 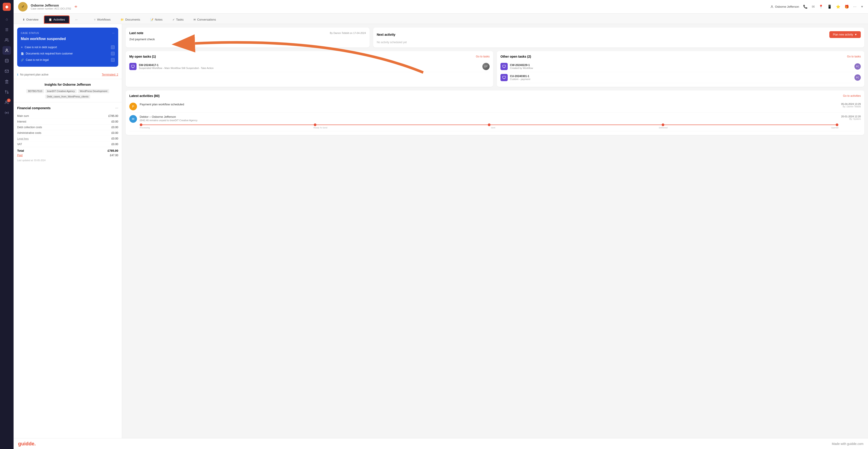 I want to click on activity-date-col-0: 05-04-2024 13:29 By: Darren Tebbitt, so click(x=851, y=105).